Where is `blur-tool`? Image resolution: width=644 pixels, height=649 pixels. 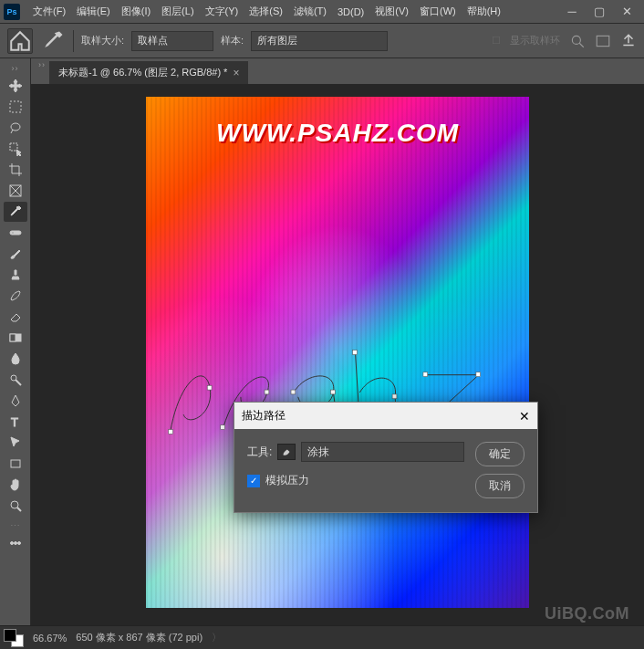
blur-tool is located at coordinates (16, 359).